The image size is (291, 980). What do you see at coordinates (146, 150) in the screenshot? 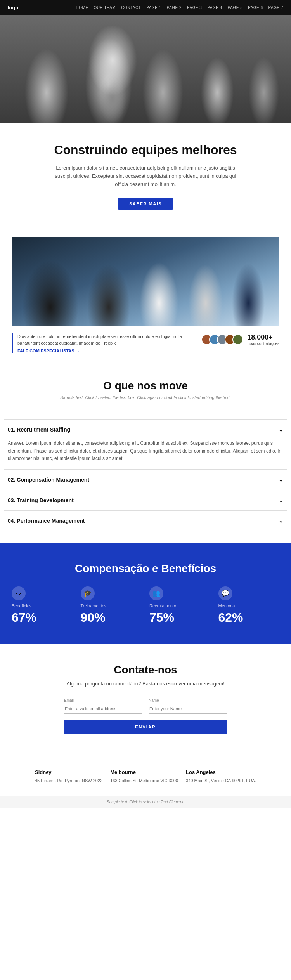
I see `intro-heading: Construindo equipes melhores` at bounding box center [146, 150].